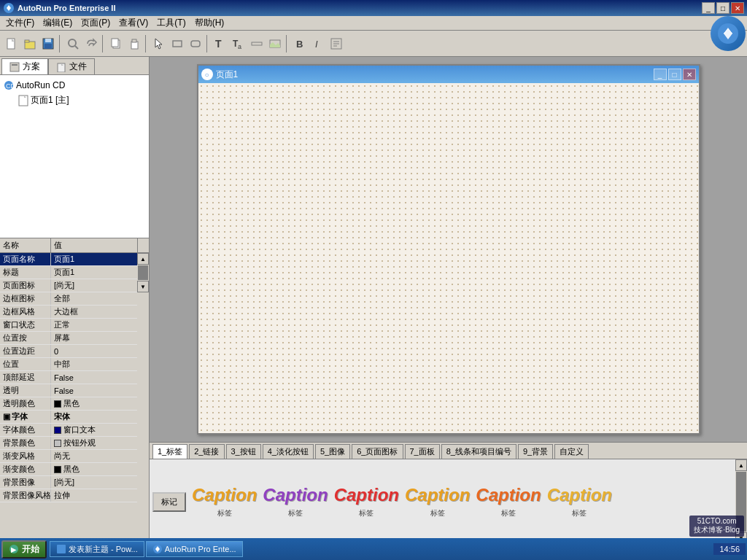 This screenshot has height=560, width=747. Describe the element at coordinates (143, 398) in the screenshot. I see `props-scrollbar: ▲ ▼` at that location.